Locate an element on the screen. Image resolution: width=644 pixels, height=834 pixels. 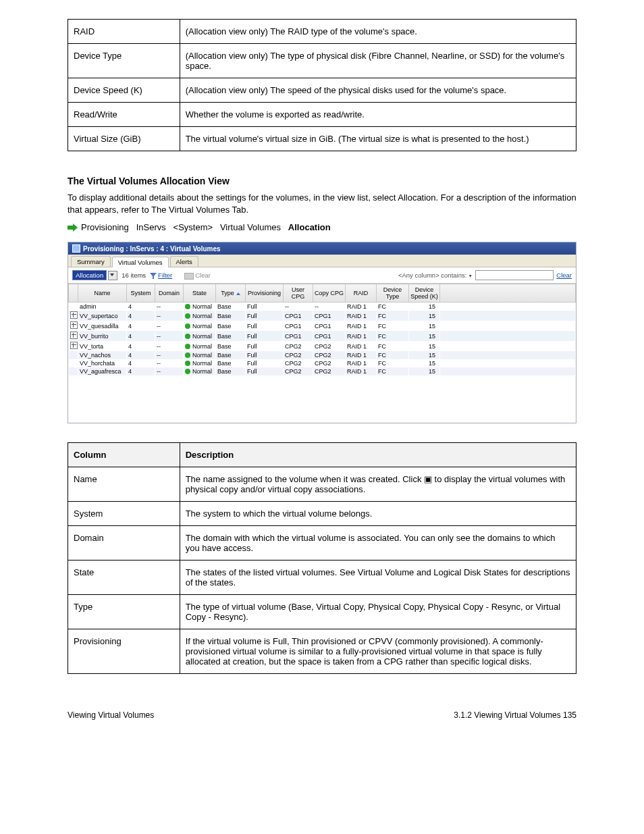
table-row: VV_torta4--NormalBaseFullCPG2CPG2RAID 1F… is located at coordinates (323, 346).